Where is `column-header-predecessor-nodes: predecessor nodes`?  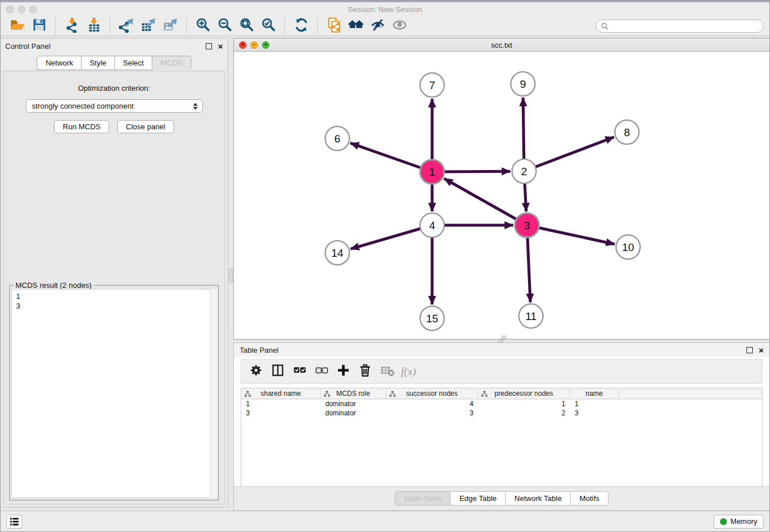
column-header-predecessor-nodes: predecessor nodes is located at coordinates (524, 394).